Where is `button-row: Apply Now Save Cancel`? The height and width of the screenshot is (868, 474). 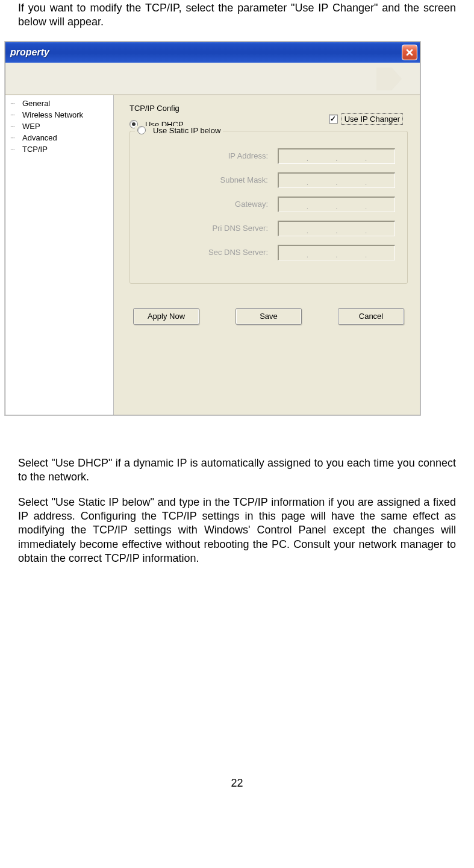 button-row: Apply Now Save Cancel is located at coordinates (269, 316).